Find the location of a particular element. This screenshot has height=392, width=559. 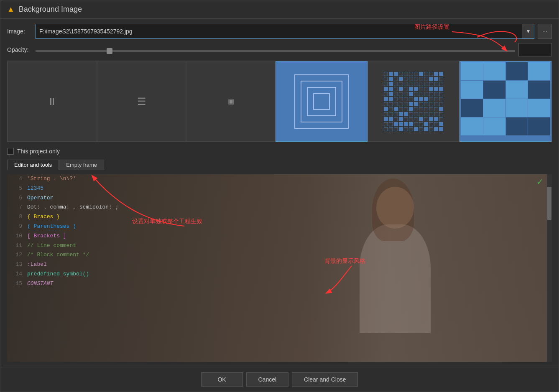

checkmark-icon: ✓ is located at coordinates (540, 182).